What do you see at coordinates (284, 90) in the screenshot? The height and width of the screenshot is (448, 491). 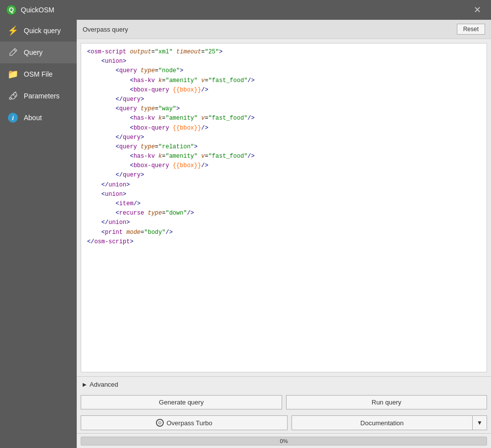 I see `code-line-5: <bbox-query {{bbox}}/>` at bounding box center [284, 90].